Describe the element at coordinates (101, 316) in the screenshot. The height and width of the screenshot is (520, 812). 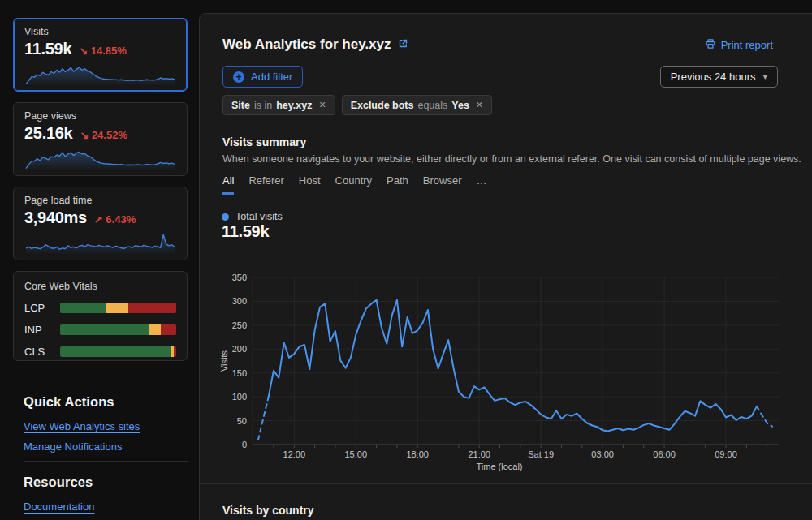
I see `core-web-vitals-card: Core Web VitalsLCPINPCLS` at that location.